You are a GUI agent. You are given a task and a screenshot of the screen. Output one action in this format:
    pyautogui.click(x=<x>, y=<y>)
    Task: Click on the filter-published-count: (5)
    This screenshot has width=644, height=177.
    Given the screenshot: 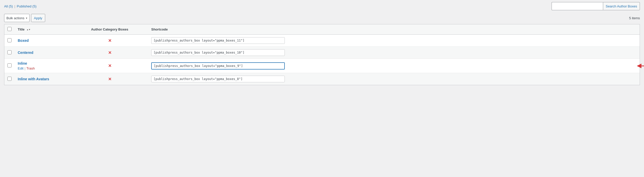 What is the action you would take?
    pyautogui.click(x=34, y=6)
    